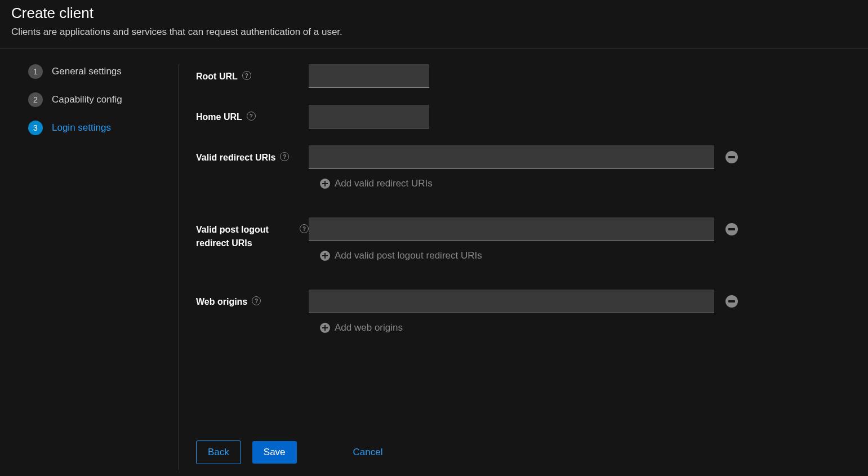  Describe the element at coordinates (104, 128) in the screenshot. I see `step-login-settings: 3 Login settings` at that location.